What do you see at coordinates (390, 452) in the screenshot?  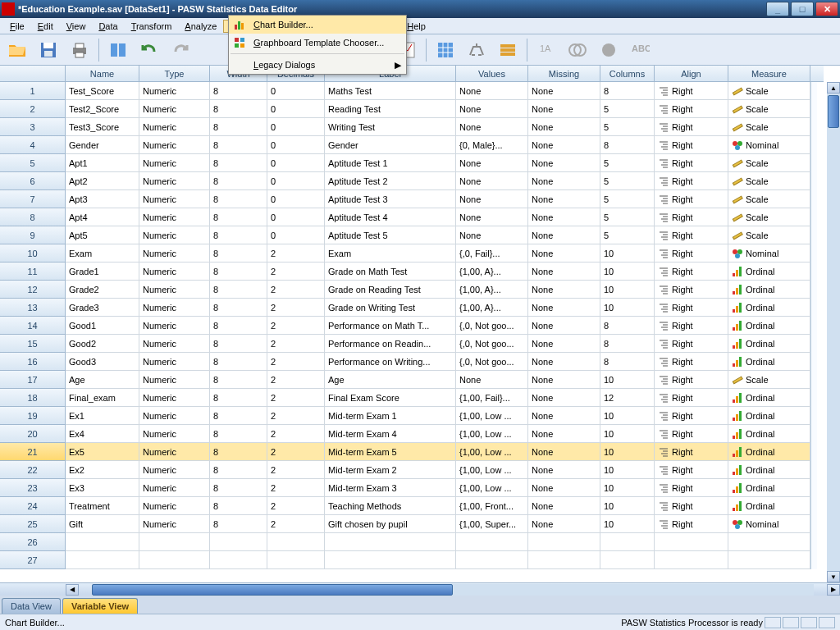 I see `cell-label: Mid-term Exam 5` at bounding box center [390, 452].